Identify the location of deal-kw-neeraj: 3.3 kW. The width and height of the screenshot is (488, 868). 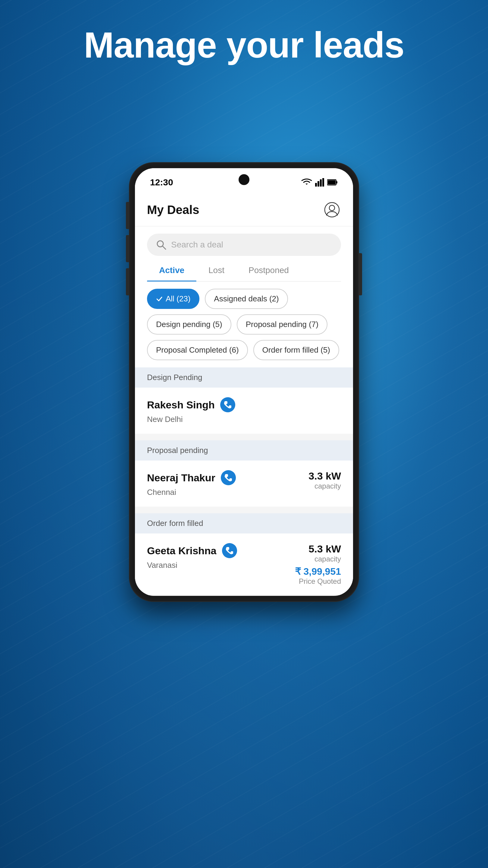
(325, 476).